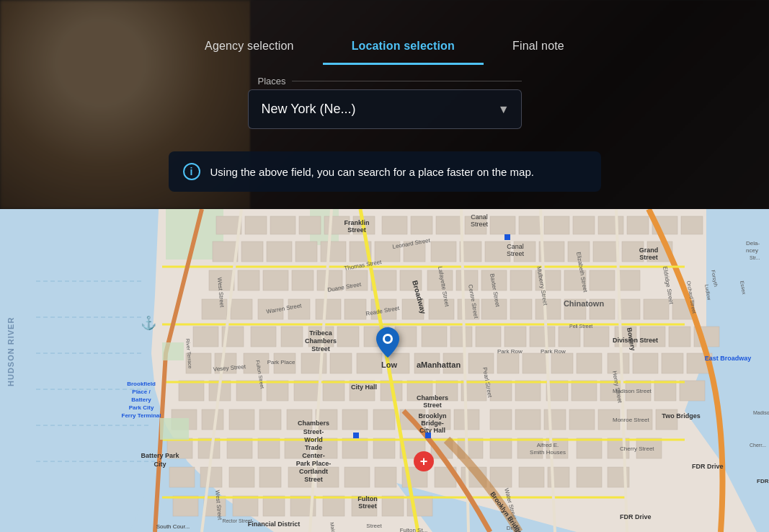 This screenshot has width=769, height=532. What do you see at coordinates (548, 445) in the screenshot?
I see `svg-text: Alfred E.` at bounding box center [548, 445].